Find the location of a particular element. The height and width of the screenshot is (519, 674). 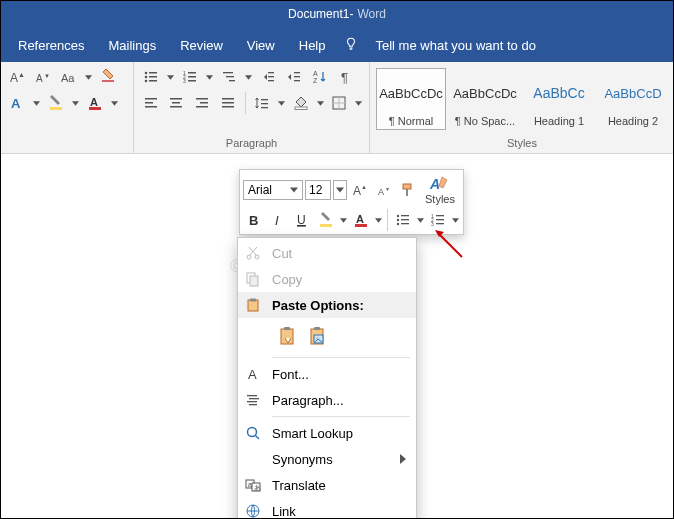

style-no-spacing: AaBbCcDc ¶ No Spac... is located at coordinates (485, 99).